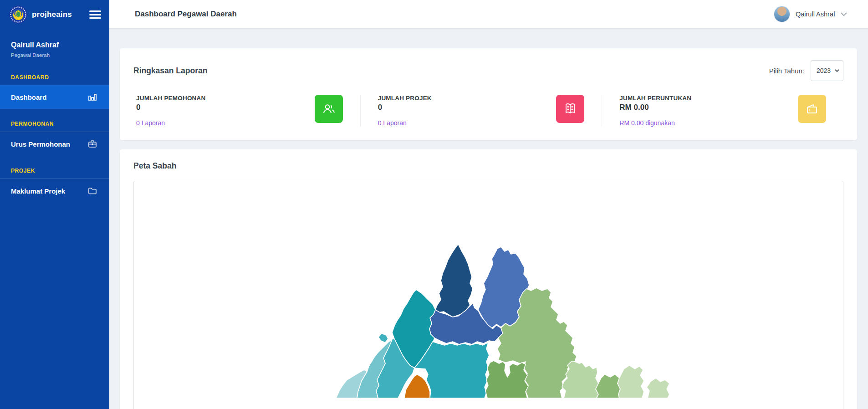 The height and width of the screenshot is (409, 868). Describe the element at coordinates (92, 144) in the screenshot. I see `briefcase-icon` at that location.